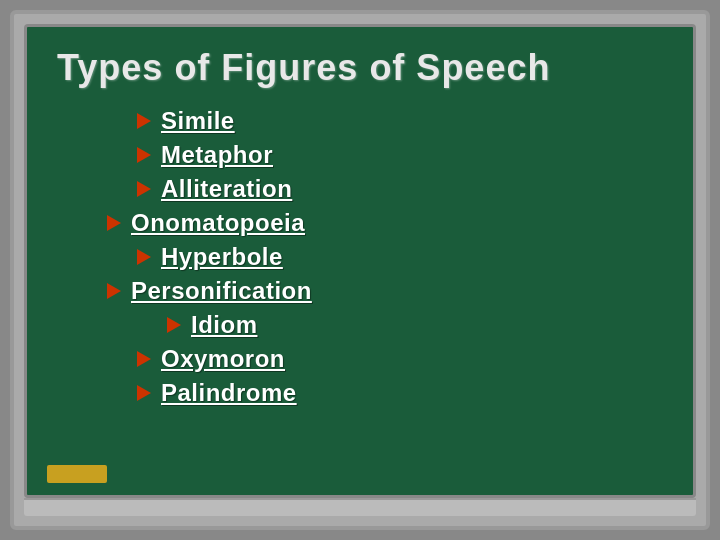  Describe the element at coordinates (198, 121) in the screenshot. I see `item-label: Simile` at that location.